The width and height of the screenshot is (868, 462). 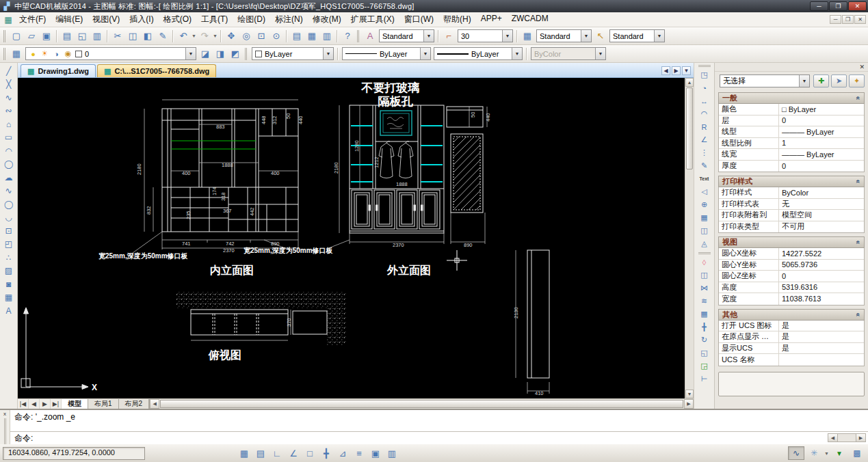 I want to click on command-scrollbar: ◀ ▶, so click(x=847, y=437).